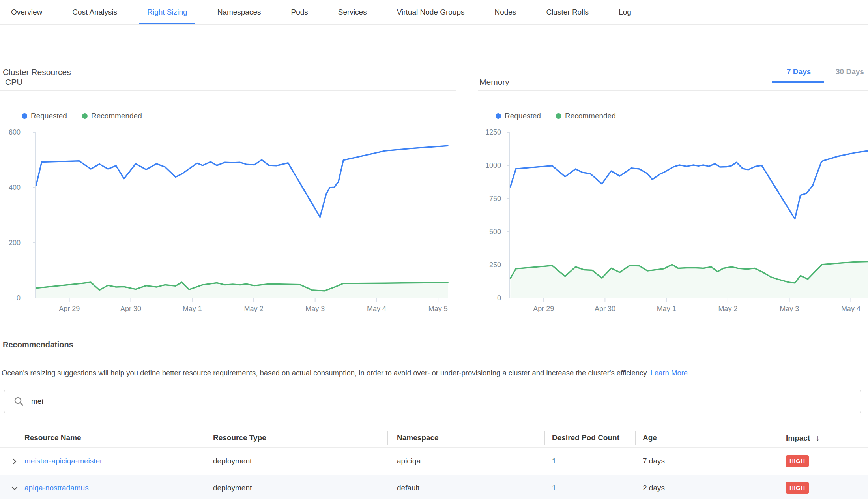  I want to click on tab-log: Log, so click(625, 12).